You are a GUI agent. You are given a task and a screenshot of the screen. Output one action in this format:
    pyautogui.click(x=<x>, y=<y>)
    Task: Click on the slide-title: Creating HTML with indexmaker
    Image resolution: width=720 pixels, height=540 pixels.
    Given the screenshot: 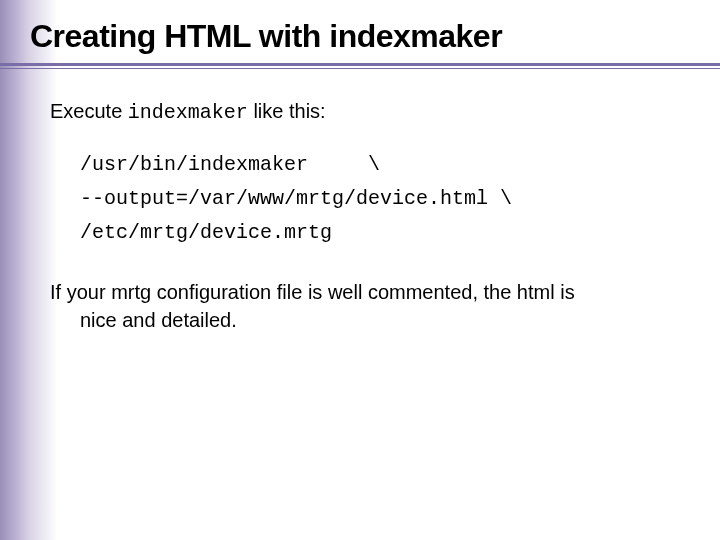 What is the action you would take?
    pyautogui.click(x=365, y=36)
    